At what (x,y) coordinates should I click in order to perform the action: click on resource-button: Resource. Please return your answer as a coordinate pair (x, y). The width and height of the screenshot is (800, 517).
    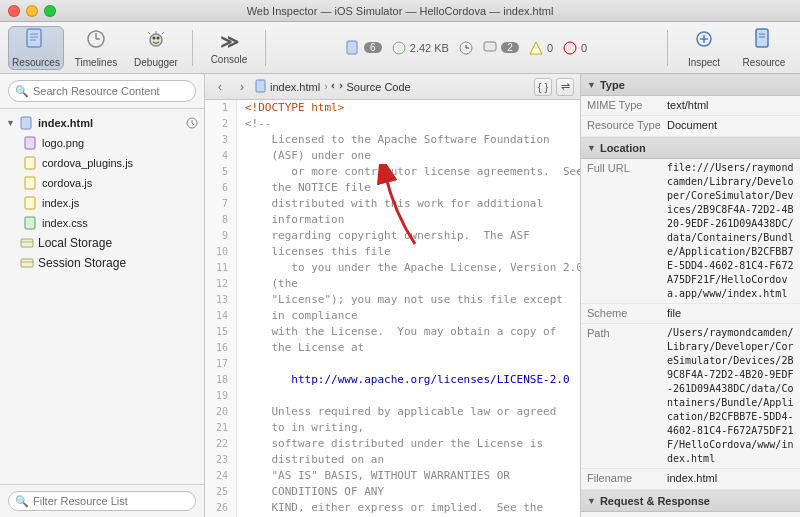
    Looking at the image, I should click on (764, 48).